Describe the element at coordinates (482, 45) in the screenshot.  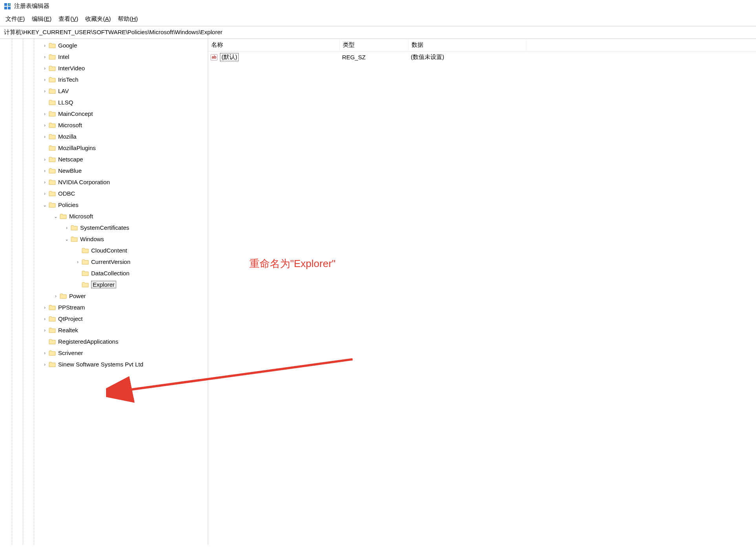
I see `list-header: 名称 类型 数据` at that location.